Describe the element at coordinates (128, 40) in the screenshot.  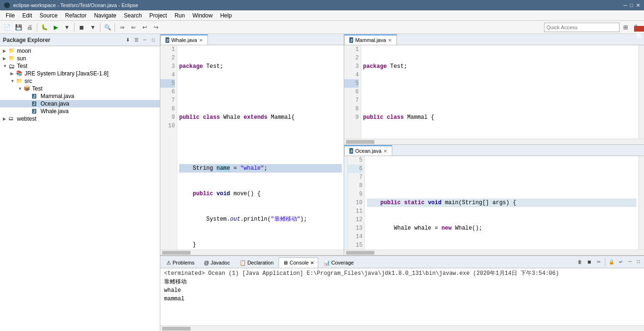
I see `pe-collapse-btn: ⬇` at that location.